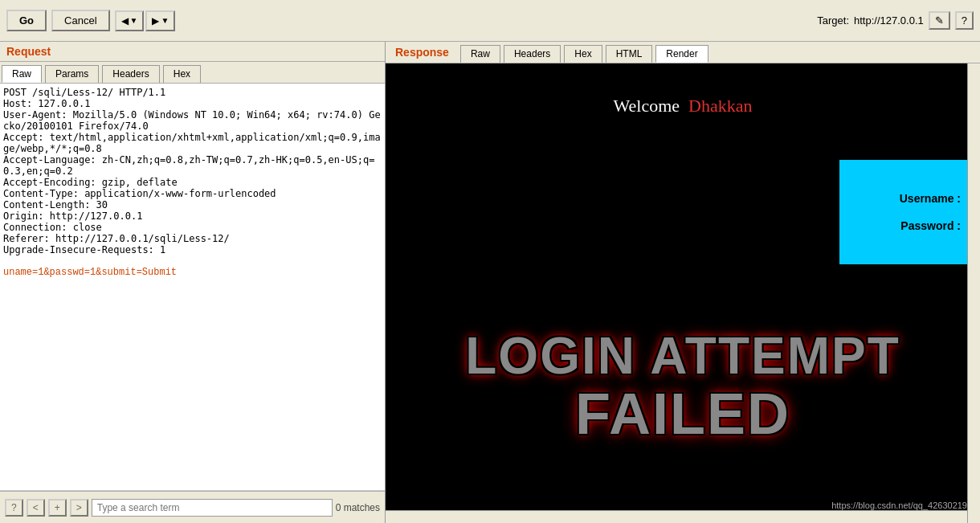 The height and width of the screenshot is (523, 980). What do you see at coordinates (683, 414) in the screenshot?
I see `failed-text: FAILED` at bounding box center [683, 414].